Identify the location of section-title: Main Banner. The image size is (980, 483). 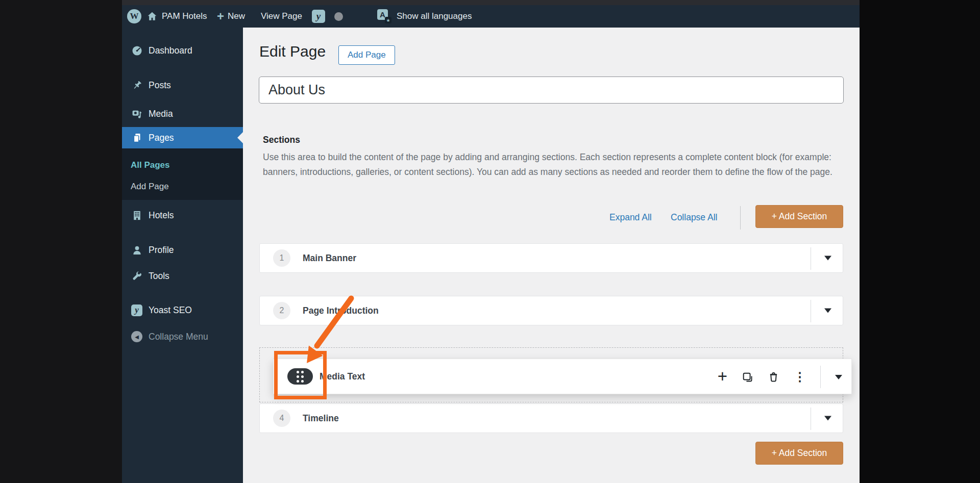
(330, 258).